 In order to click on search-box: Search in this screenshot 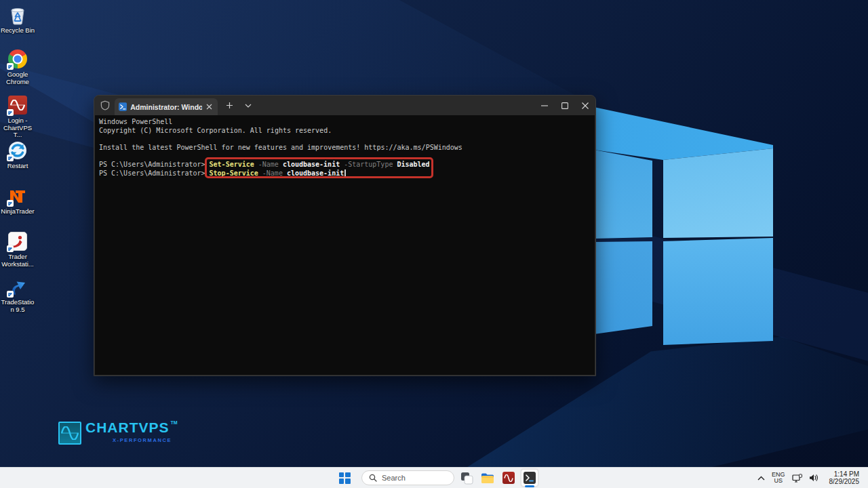, I will do `click(408, 478)`.